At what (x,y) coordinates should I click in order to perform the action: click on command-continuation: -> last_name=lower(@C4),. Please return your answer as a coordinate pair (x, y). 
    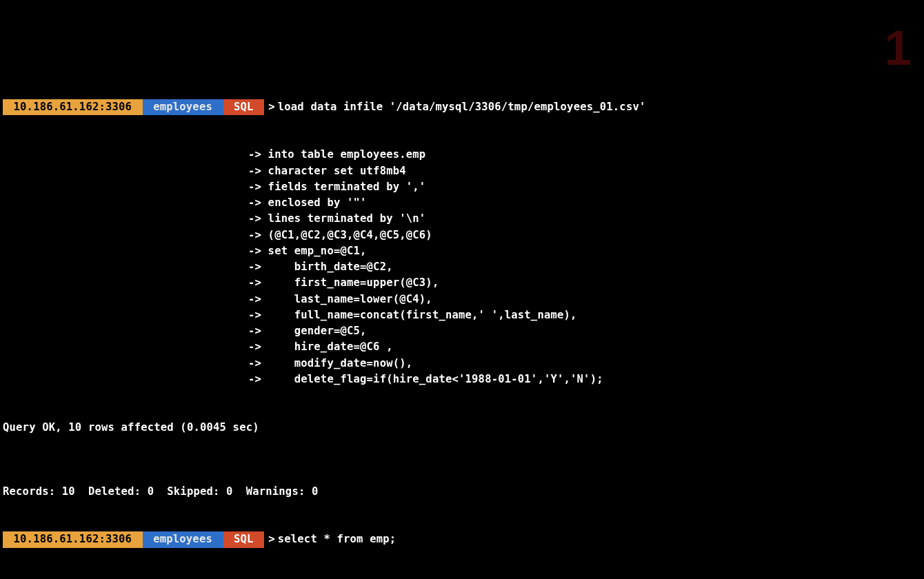
    Looking at the image, I should click on (462, 299).